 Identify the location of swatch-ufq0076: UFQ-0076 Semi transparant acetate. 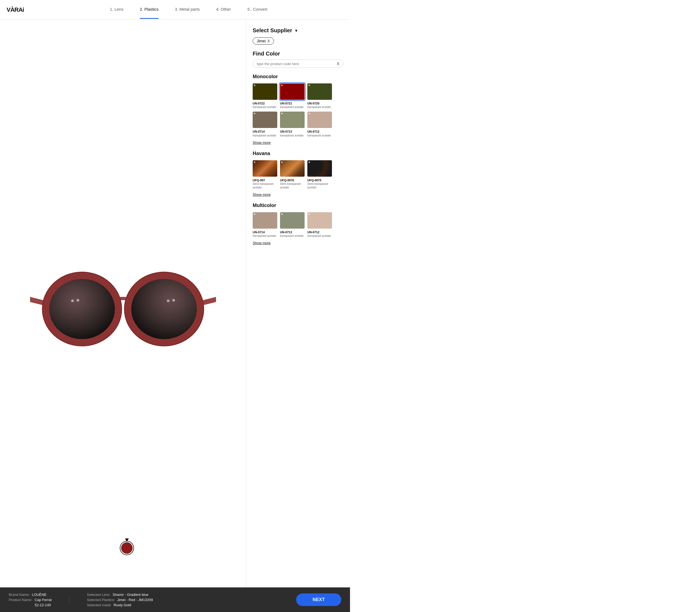
(292, 175).